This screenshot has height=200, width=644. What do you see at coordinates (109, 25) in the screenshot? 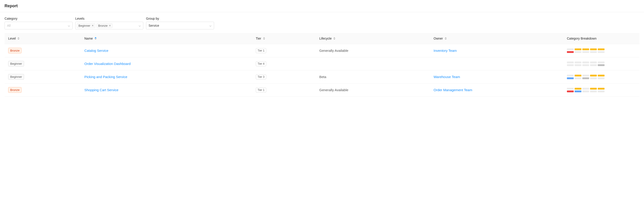
I see `levels-select: Beginner✕Bronze✕` at bounding box center [109, 25].